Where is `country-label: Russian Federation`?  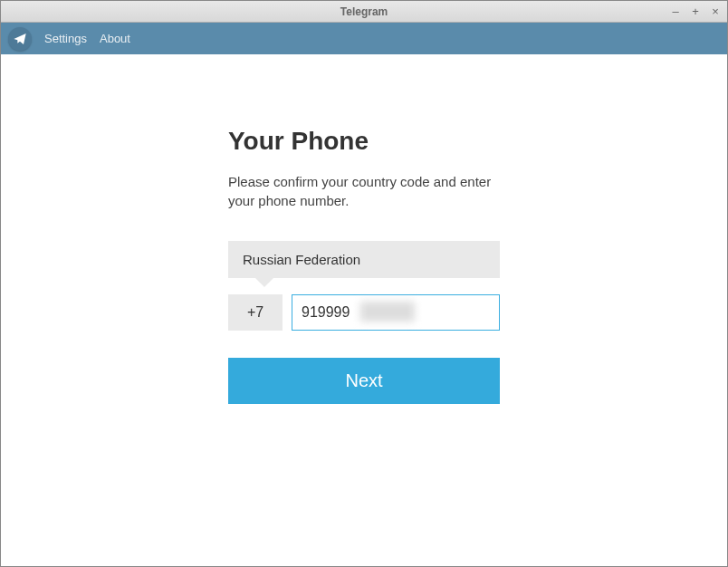
country-label: Russian Federation is located at coordinates (302, 259).